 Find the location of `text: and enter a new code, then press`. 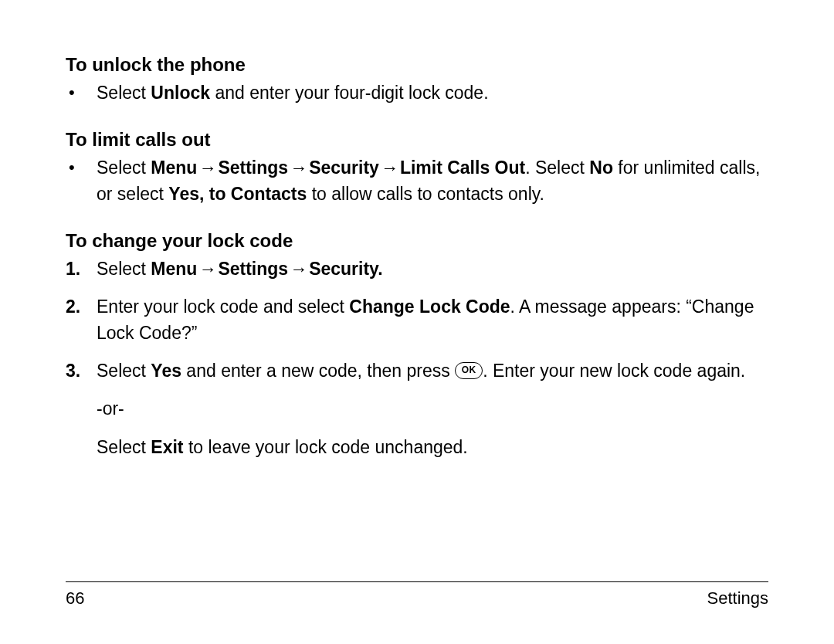

text: and enter a new code, then press is located at coordinates (318, 371).